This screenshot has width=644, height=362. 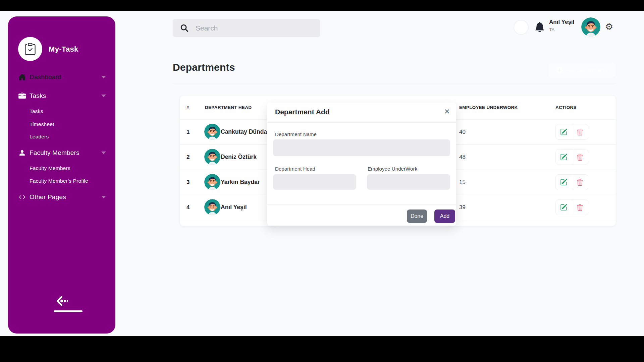 I want to click on department-head-input, so click(x=315, y=182).